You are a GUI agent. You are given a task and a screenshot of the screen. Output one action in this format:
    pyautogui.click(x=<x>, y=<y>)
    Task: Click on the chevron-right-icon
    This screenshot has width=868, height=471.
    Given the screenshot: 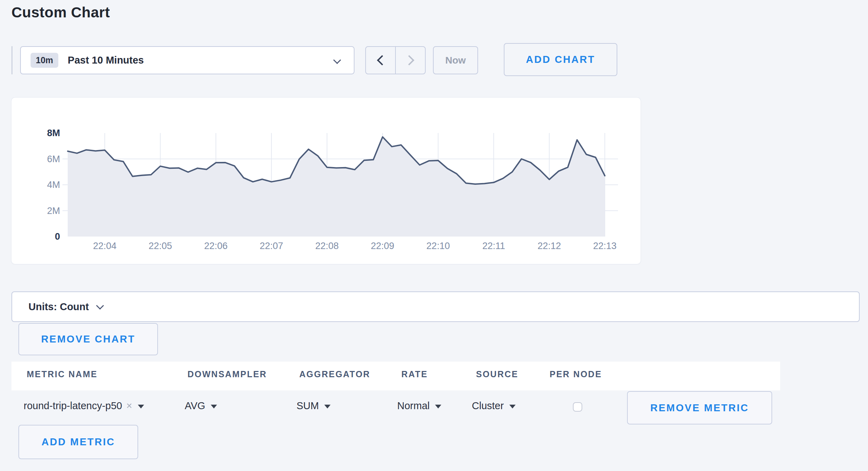 What is the action you would take?
    pyautogui.click(x=409, y=60)
    